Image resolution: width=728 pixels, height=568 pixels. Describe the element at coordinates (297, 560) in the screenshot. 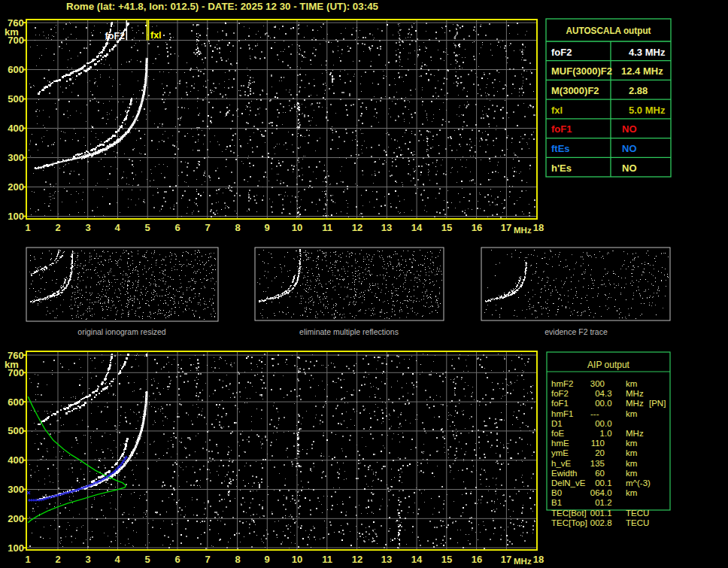

I see `svg-text: 10` at that location.